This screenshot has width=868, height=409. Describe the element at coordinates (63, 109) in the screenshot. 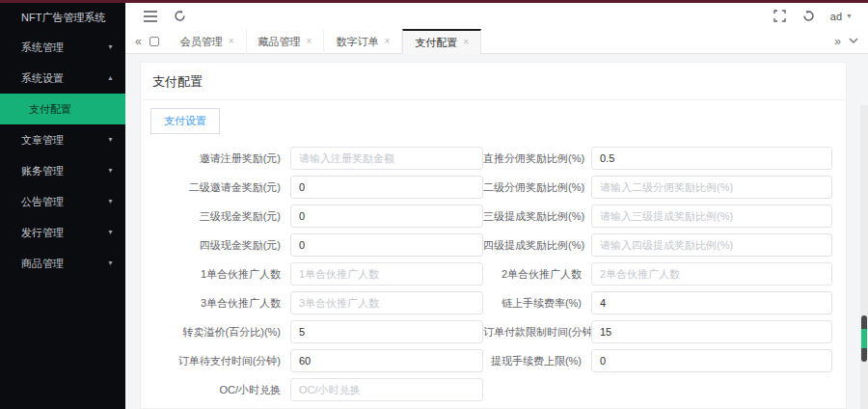

I see `sidebar-item-2: 支付配置` at that location.